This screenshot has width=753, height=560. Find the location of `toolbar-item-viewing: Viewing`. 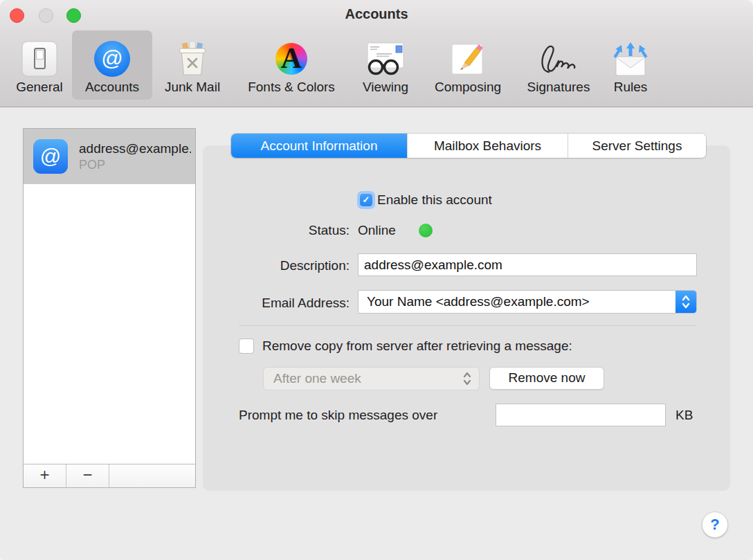

toolbar-item-viewing: Viewing is located at coordinates (385, 65).